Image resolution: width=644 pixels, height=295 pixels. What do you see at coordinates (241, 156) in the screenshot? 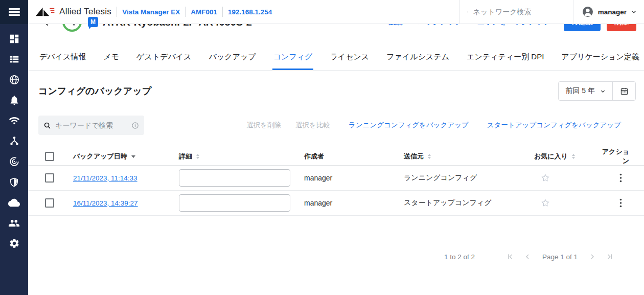
I see `column-header-detail: 詳細` at bounding box center [241, 156].